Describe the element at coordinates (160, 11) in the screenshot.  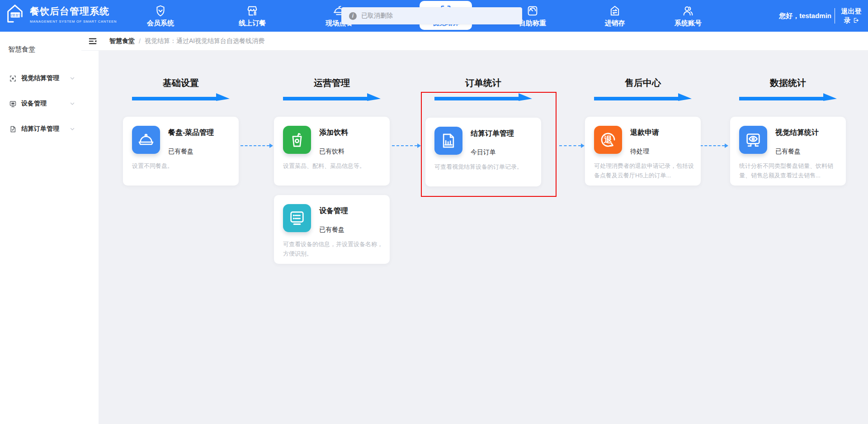
I see `shield-check-icon` at that location.